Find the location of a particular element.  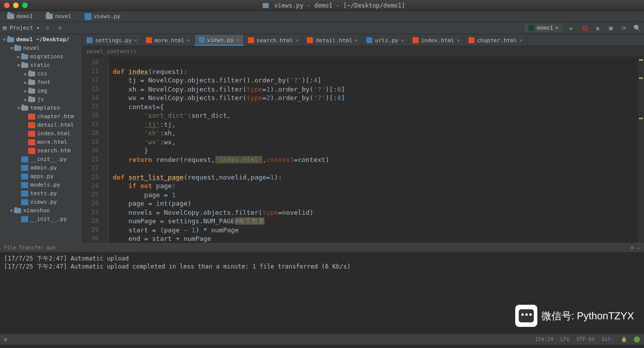

project-tool-window-button: ▤ Project ▾ is located at coordinates (21, 28).